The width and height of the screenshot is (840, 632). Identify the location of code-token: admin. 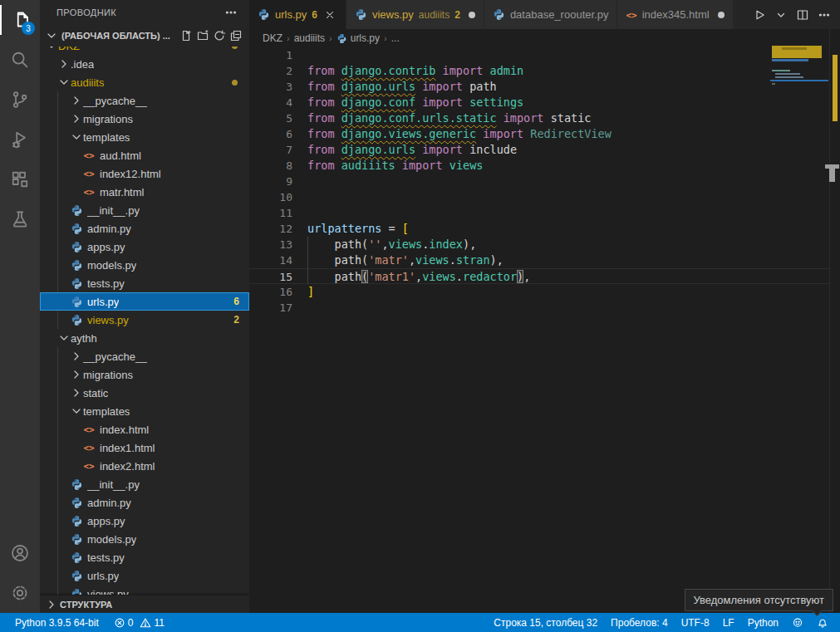
(507, 71).